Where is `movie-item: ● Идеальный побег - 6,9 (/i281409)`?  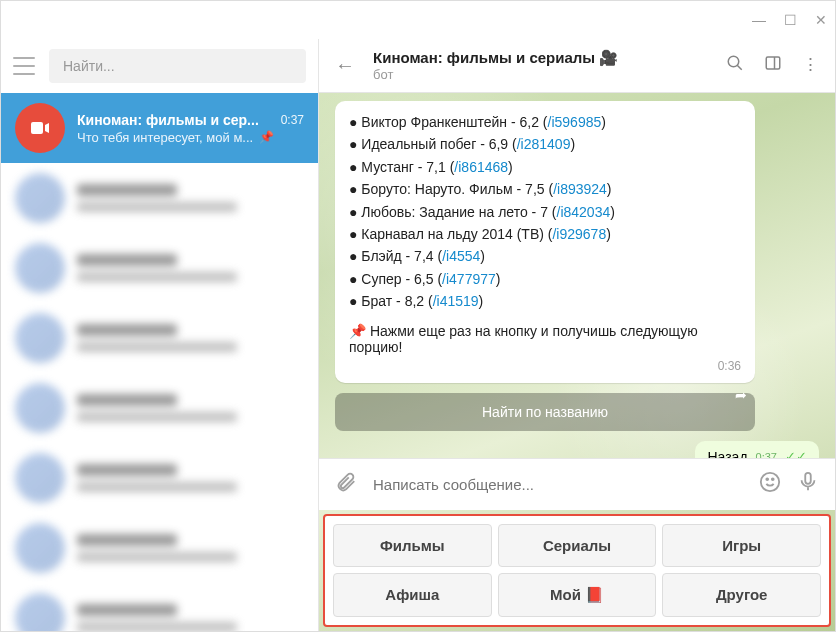 movie-item: ● Идеальный побег - 6,9 (/i281409) is located at coordinates (545, 144).